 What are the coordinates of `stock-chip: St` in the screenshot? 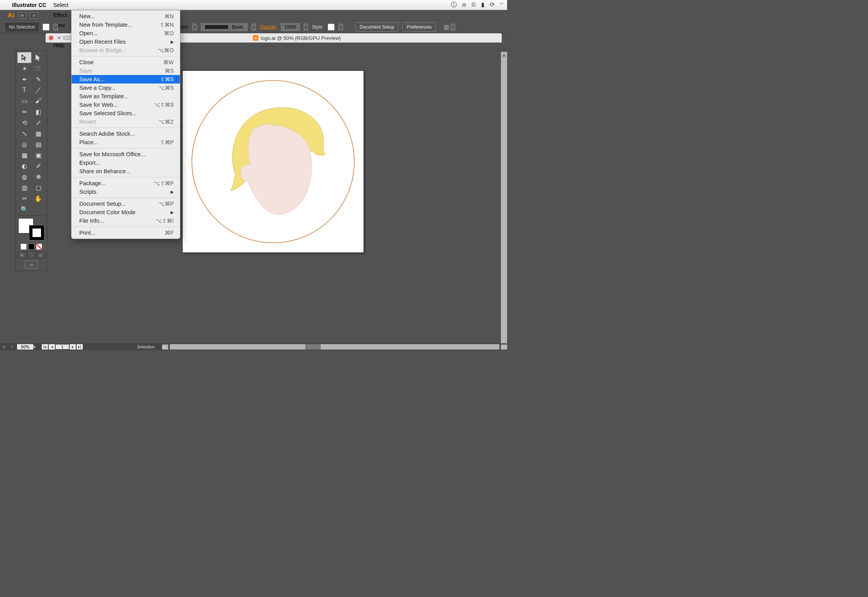 It's located at (34, 15).